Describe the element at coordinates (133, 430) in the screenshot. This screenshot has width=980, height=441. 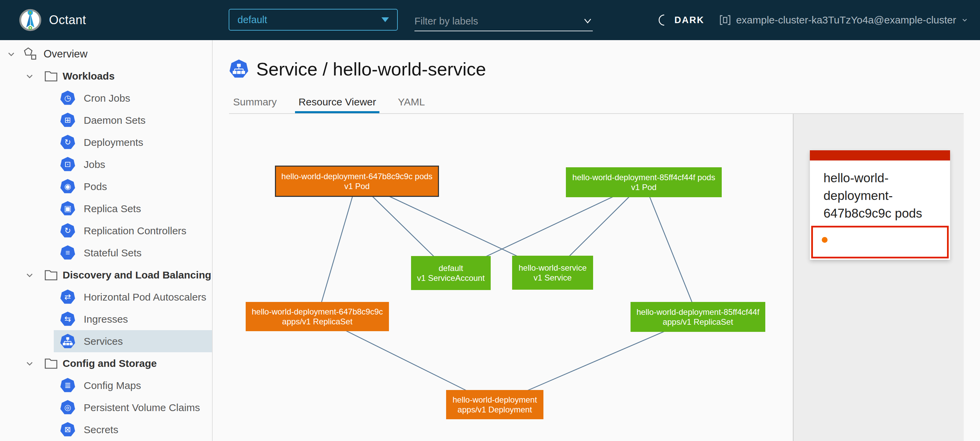
I see `sidebar-item-secrets: ⊠Secrets` at that location.